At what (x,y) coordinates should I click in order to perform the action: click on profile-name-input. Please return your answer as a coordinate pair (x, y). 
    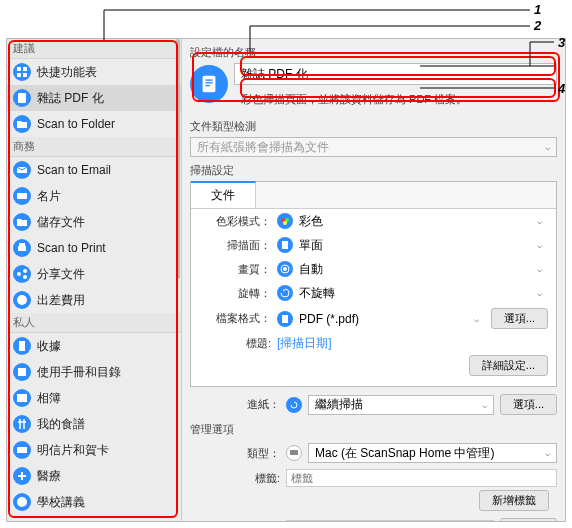
    Looking at the image, I should click on (396, 74).